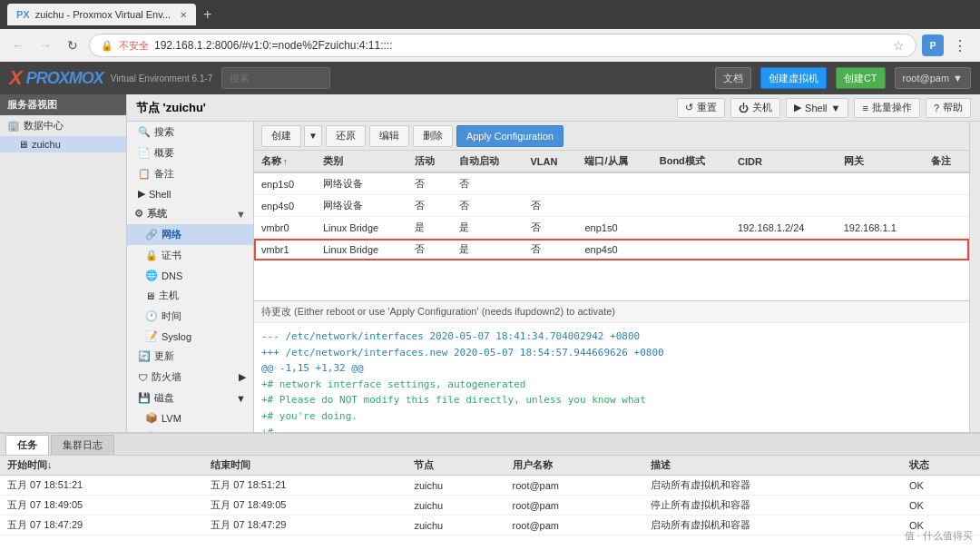  What do you see at coordinates (975, 277) in the screenshot?
I see `right-scrollbar` at bounding box center [975, 277].